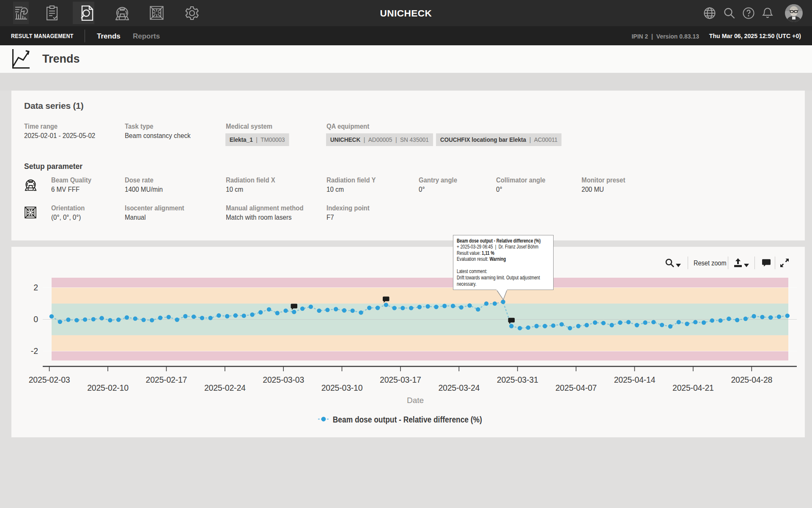  What do you see at coordinates (36, 287) in the screenshot?
I see `svg-text: 2` at bounding box center [36, 287].